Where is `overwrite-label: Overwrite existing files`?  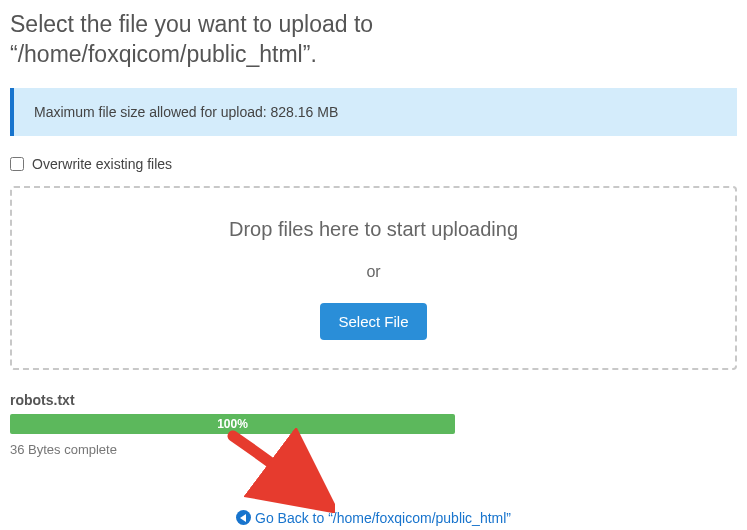
overwrite-label: Overwrite existing files is located at coordinates (102, 164).